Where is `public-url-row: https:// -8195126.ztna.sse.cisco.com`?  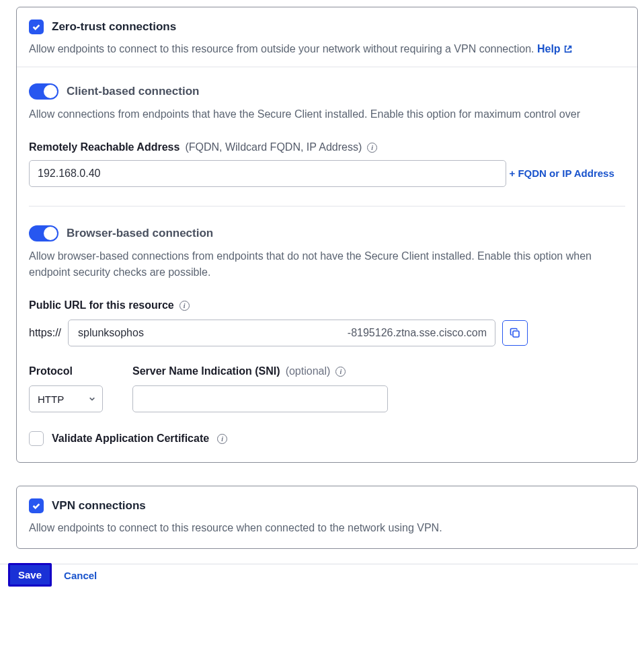
public-url-row: https:// -8195126.ztna.sse.cisco.com is located at coordinates (327, 333).